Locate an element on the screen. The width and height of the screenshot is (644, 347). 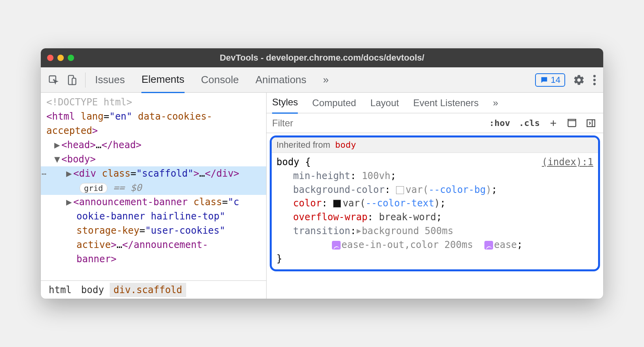
window-title: DevTools - developer.chrome.com/docs/dev… is located at coordinates (322, 58).